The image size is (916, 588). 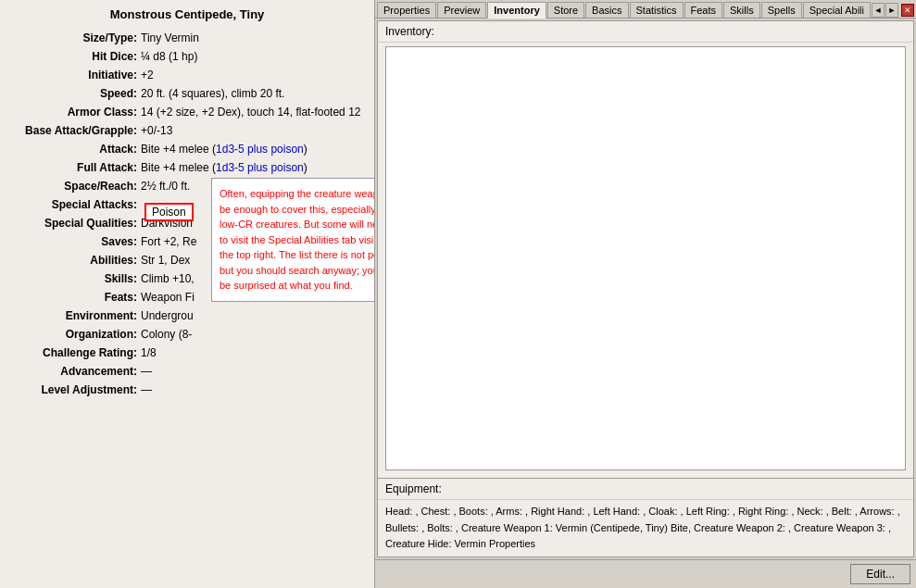 I want to click on tab-spells: Spells, so click(x=782, y=9).